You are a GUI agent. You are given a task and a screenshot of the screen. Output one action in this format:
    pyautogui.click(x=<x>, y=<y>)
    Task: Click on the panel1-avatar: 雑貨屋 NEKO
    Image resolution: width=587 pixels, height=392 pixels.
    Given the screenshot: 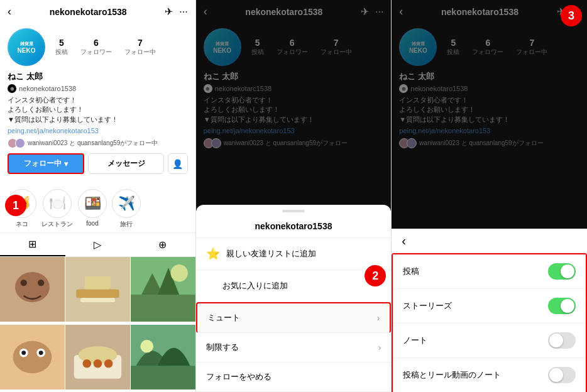 What is the action you would take?
    pyautogui.click(x=26, y=47)
    